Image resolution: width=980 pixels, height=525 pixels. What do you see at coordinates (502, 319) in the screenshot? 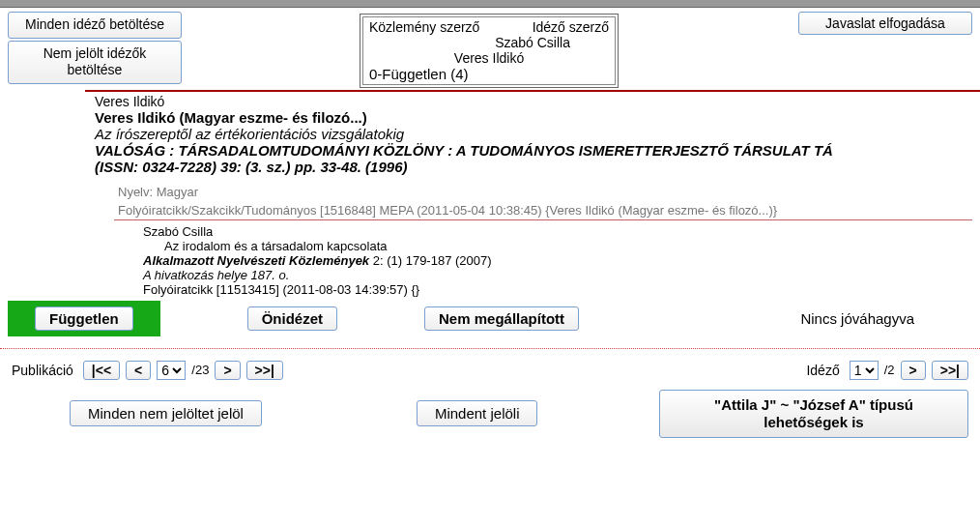
I see `not-determined-button: Nem megállapított` at bounding box center [502, 319].